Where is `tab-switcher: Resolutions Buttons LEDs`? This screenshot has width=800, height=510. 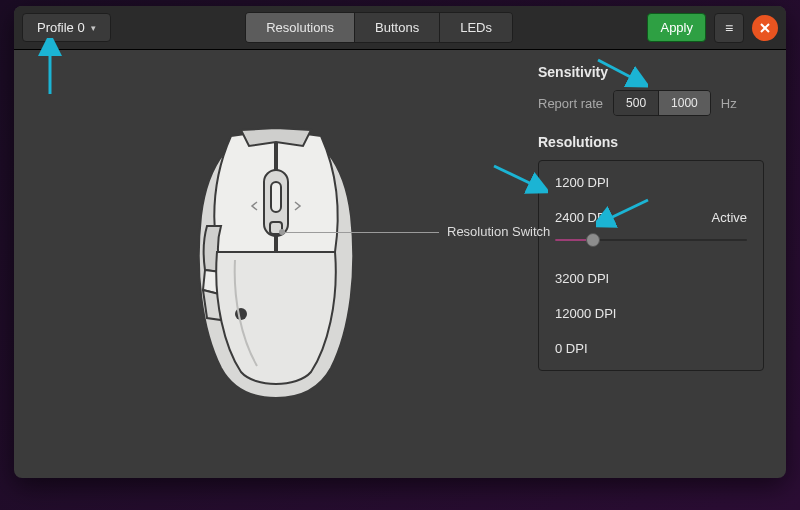 tab-switcher: Resolutions Buttons LEDs is located at coordinates (379, 28).